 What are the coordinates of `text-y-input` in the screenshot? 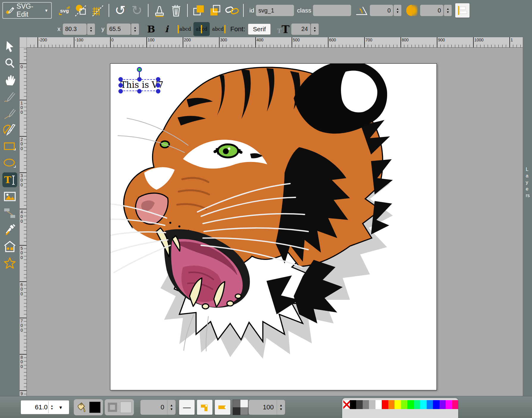 It's located at (119, 29).